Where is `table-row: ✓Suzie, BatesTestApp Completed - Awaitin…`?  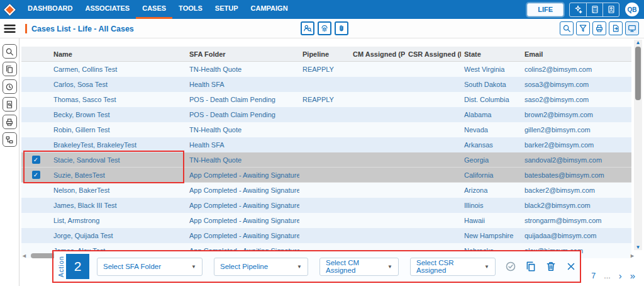 table-row: ✓Suzie, BatesTestApp Completed - Awaitin… is located at coordinates (326, 175).